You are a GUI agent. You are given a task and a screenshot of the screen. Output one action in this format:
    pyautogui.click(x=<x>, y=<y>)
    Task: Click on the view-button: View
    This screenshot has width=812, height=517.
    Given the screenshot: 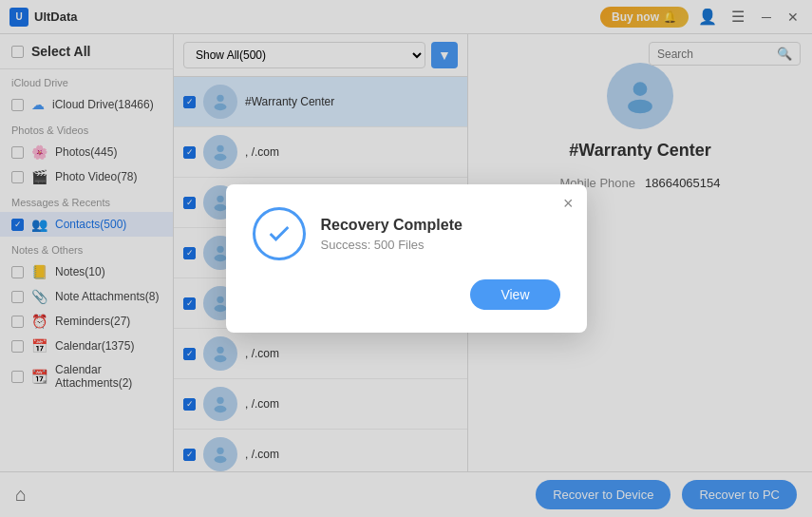 What is the action you would take?
    pyautogui.click(x=515, y=295)
    